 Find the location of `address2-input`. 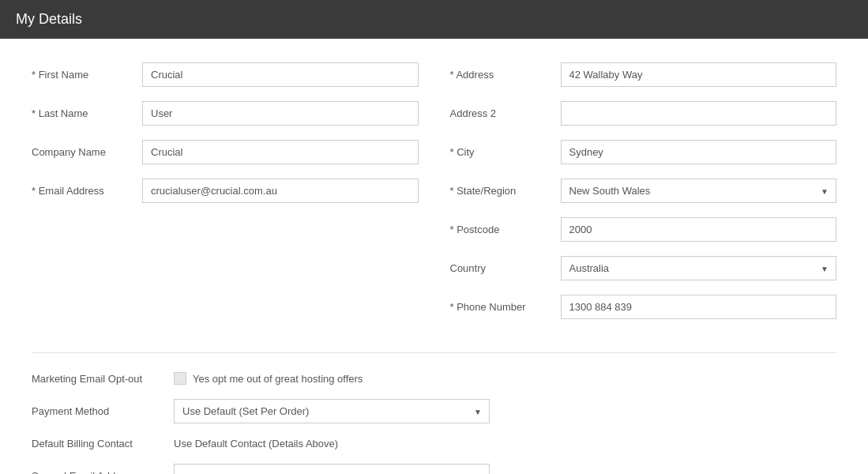

address2-input is located at coordinates (699, 114).